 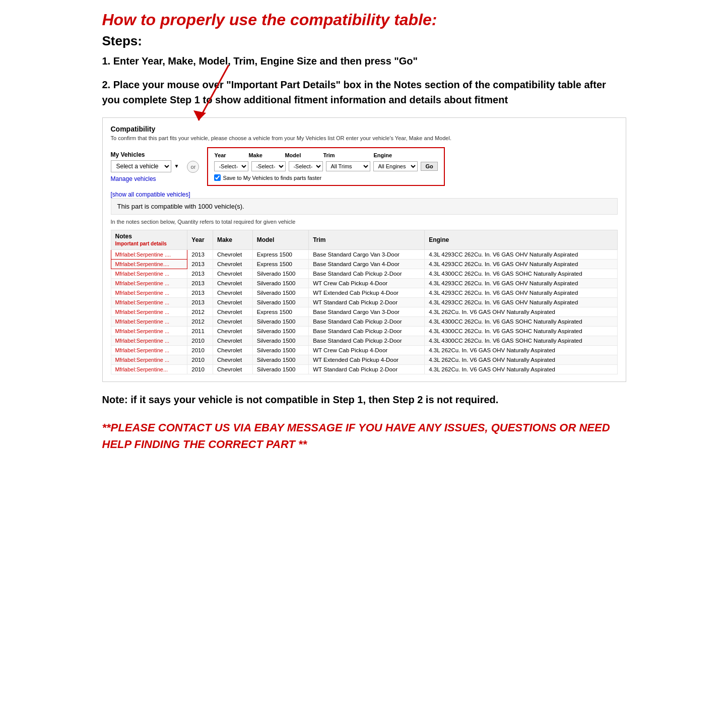 I want to click on model-select: -Select-, so click(x=306, y=166).